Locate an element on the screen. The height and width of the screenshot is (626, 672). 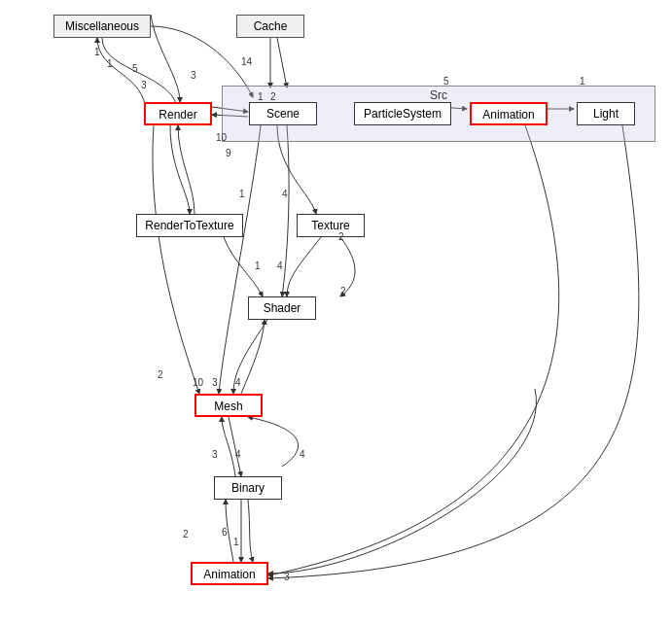
edge-label-light1: 1 is located at coordinates (583, 82).